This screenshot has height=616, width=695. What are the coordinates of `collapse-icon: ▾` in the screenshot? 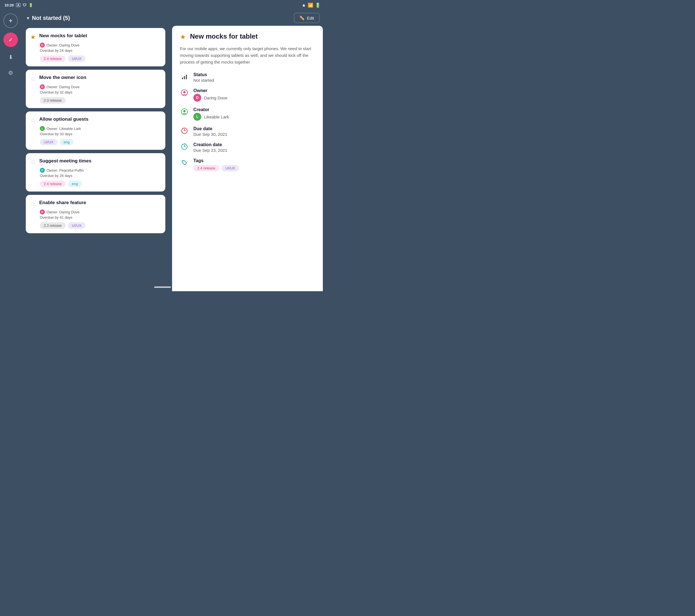 It's located at (28, 18).